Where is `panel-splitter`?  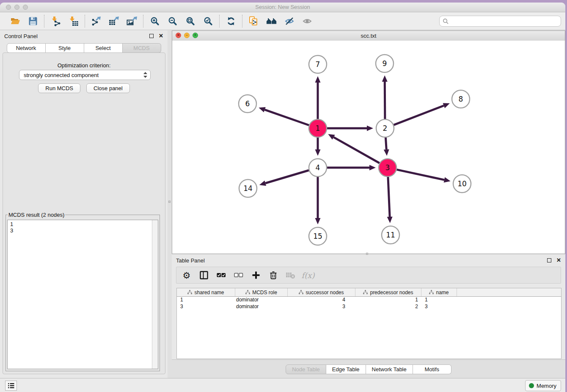 panel-splitter is located at coordinates (170, 204).